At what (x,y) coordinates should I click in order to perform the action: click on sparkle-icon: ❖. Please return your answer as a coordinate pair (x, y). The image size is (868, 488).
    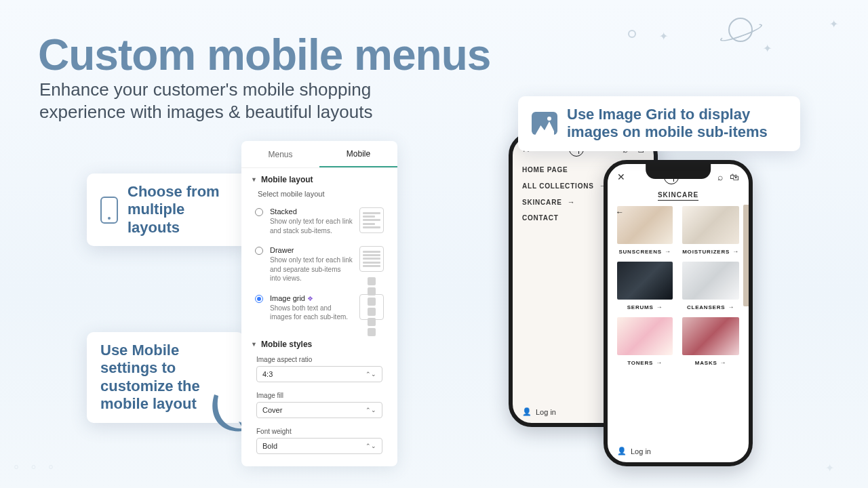
    Looking at the image, I should click on (311, 298).